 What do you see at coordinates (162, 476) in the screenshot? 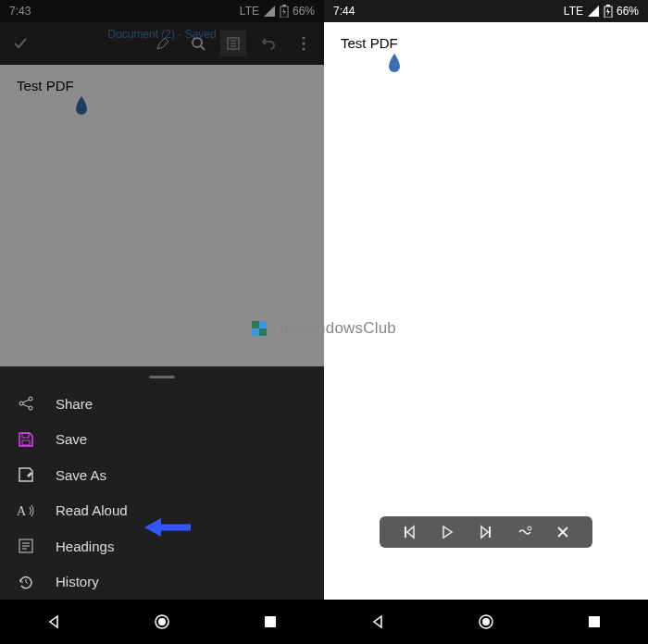
I see `menu-item-saveas: Save As` at bounding box center [162, 476].